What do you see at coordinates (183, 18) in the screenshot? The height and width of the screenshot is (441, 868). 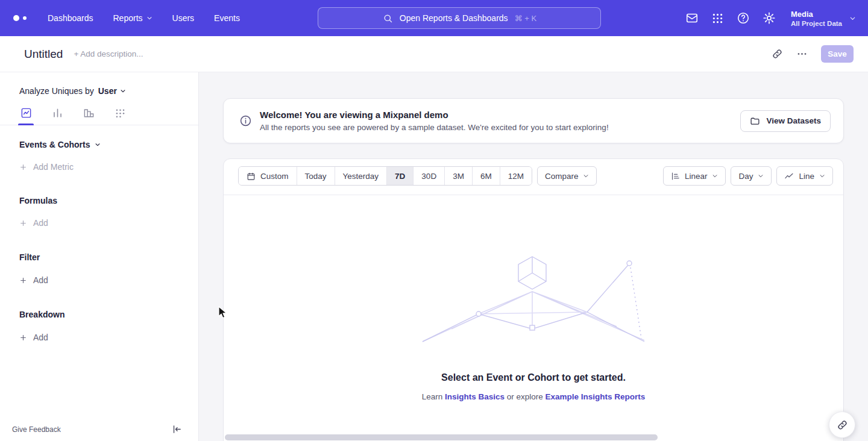 I see `nav-item-users: Users` at bounding box center [183, 18].